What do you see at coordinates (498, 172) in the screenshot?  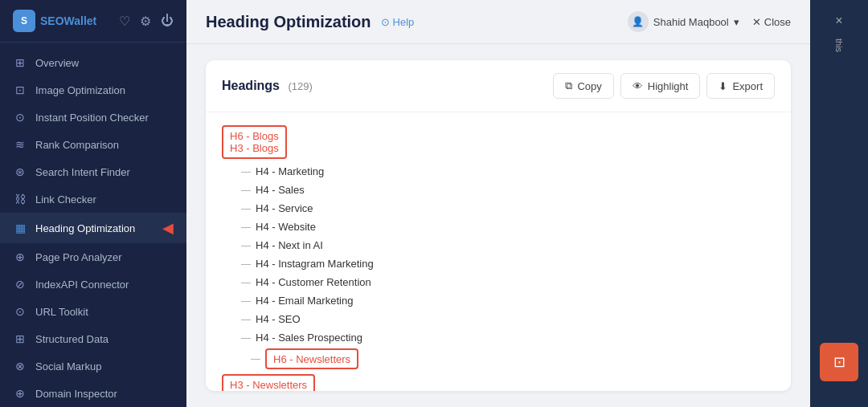 I see `list-item: —H4 - Marketing` at bounding box center [498, 172].